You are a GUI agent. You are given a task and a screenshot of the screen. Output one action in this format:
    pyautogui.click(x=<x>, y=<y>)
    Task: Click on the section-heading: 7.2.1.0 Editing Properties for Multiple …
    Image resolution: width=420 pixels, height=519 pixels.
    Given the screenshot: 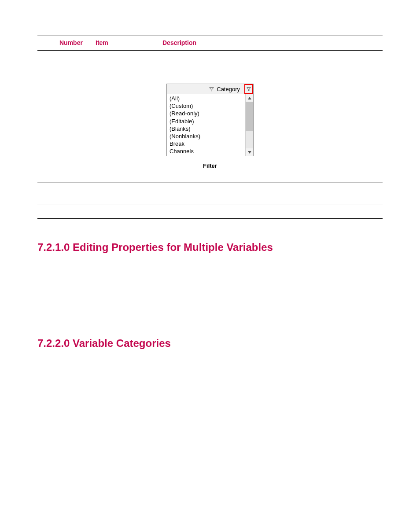 What is the action you would take?
    pyautogui.click(x=210, y=247)
    